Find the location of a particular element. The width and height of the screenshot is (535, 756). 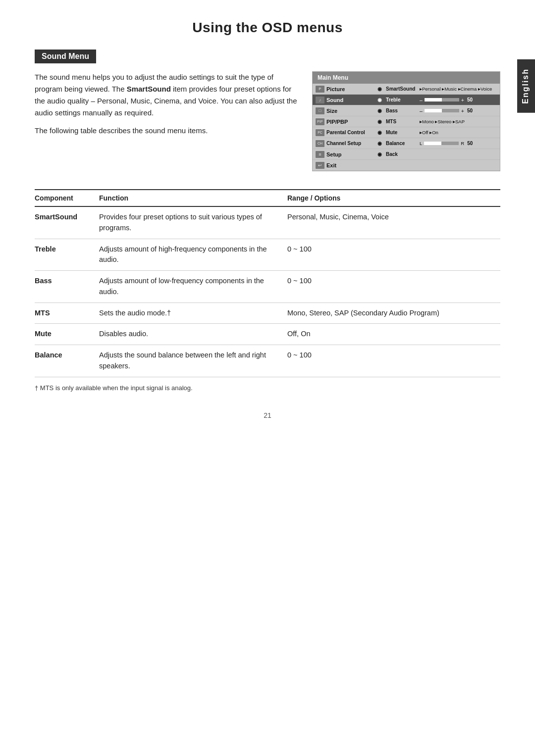

component-smartsound: SmartSound is located at coordinates (67, 223).